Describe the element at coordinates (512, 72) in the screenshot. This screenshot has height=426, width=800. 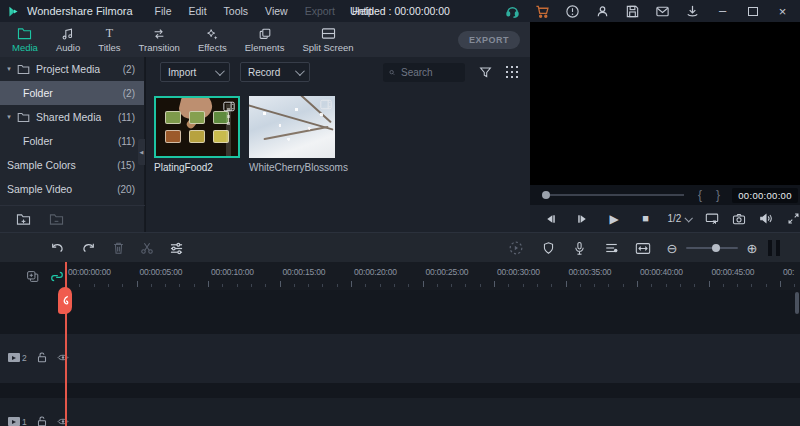
I see `grid-view-icon` at that location.